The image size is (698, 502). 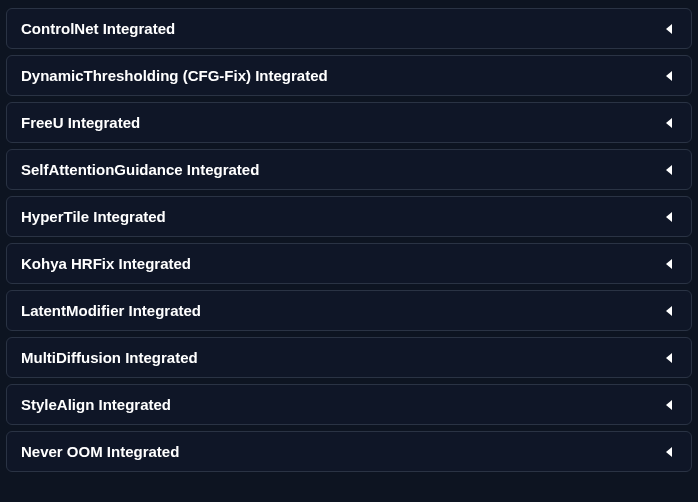 I want to click on accordion-label: Kohya HRFix Integrated, so click(x=106, y=264).